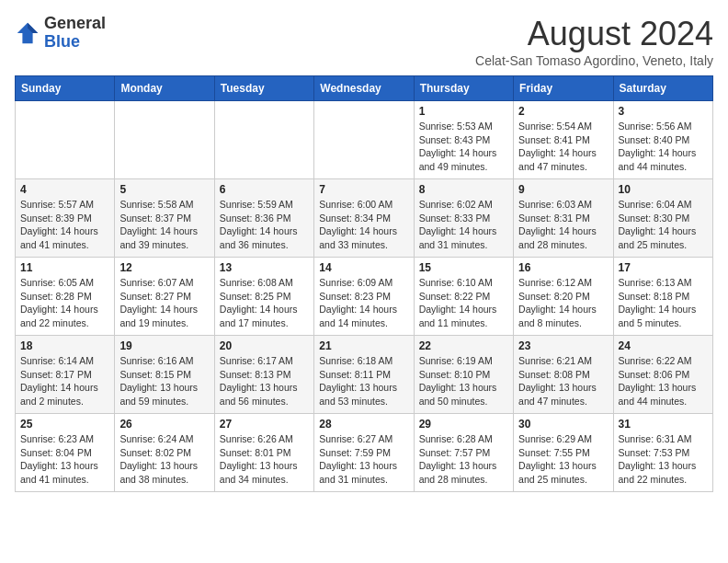 The height and width of the screenshot is (563, 728). I want to click on day-number: 23, so click(563, 346).